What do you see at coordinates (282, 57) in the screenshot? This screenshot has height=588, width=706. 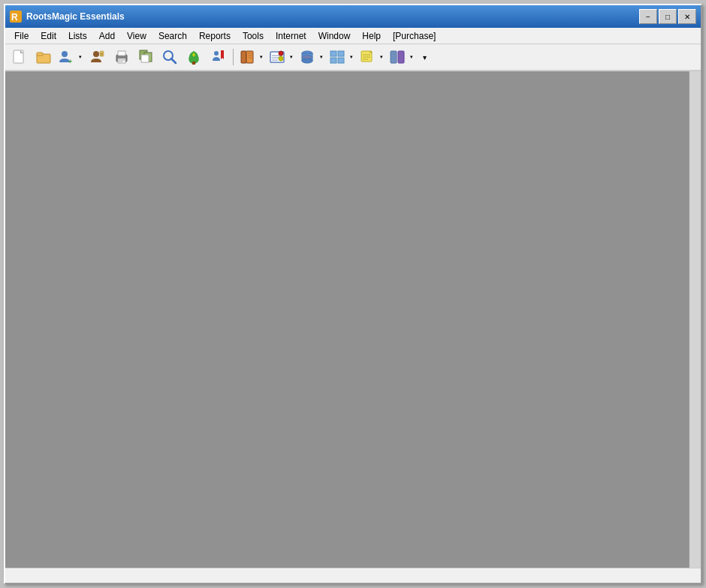 I see `certificate-button-group: ▾` at bounding box center [282, 57].